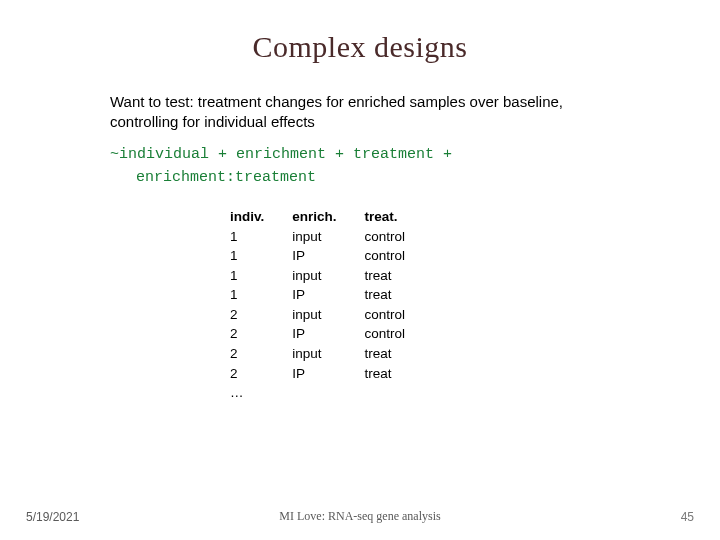  What do you see at coordinates (332, 334) in the screenshot?
I see `table-row: 2IPcontrol` at bounding box center [332, 334].